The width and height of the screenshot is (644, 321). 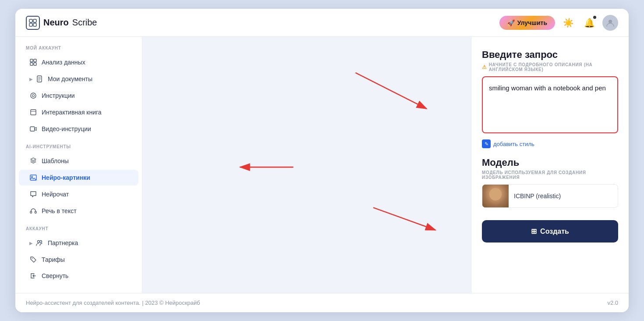 I want to click on sidebar-item-partner: ▶ Партнерка, so click(x=79, y=243).